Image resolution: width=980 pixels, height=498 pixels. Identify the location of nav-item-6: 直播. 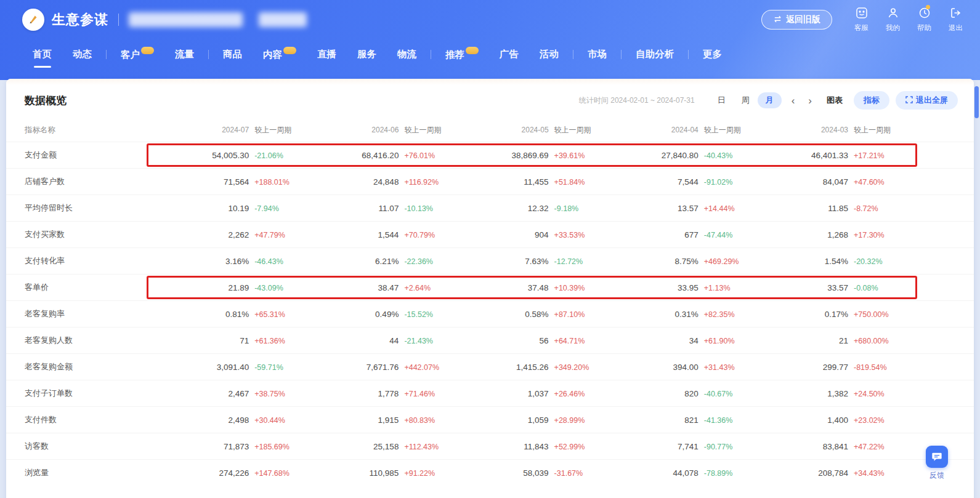
(326, 54).